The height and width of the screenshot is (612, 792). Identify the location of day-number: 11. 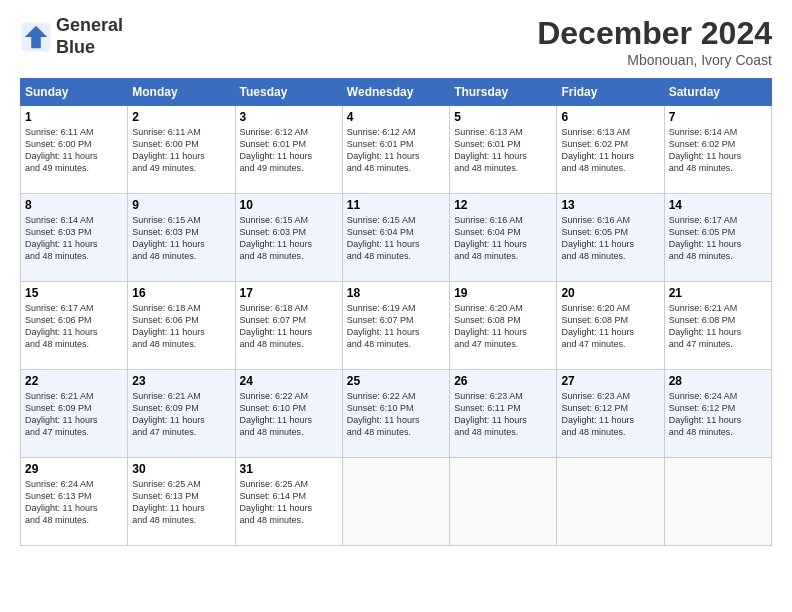
(396, 205).